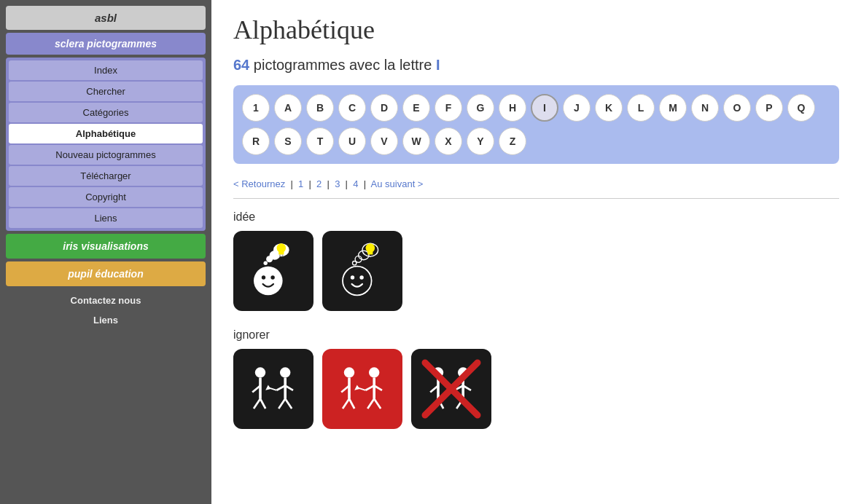  I want to click on pictogram-row-idee, so click(537, 271).